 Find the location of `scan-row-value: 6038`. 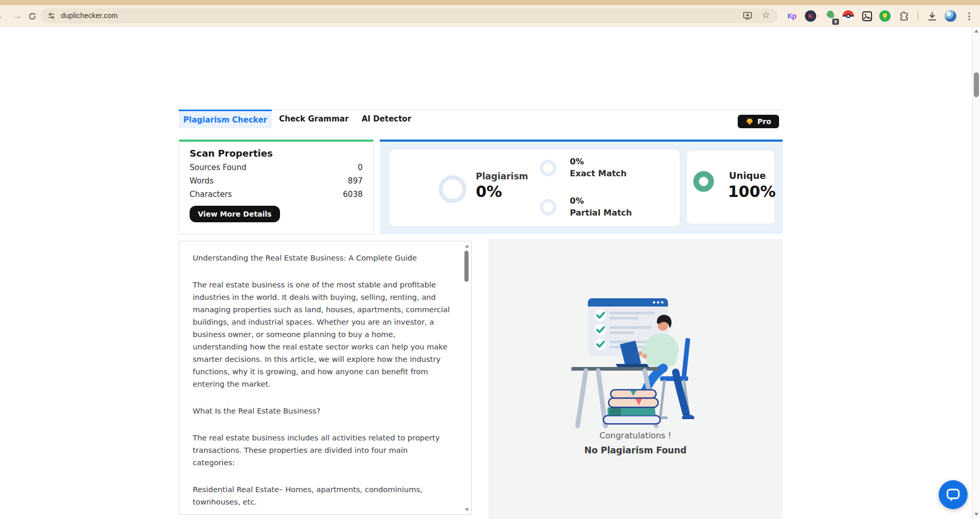

scan-row-value: 6038 is located at coordinates (353, 194).